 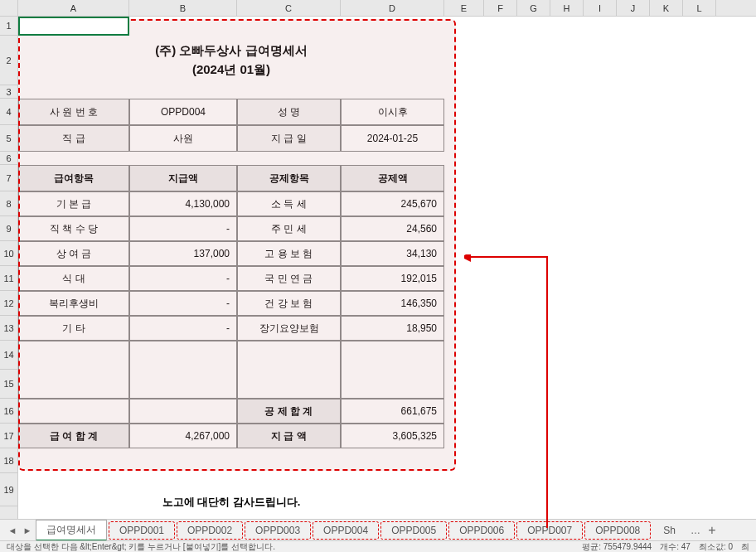 What do you see at coordinates (8, 61) in the screenshot?
I see `row-header-2: 2` at bounding box center [8, 61].